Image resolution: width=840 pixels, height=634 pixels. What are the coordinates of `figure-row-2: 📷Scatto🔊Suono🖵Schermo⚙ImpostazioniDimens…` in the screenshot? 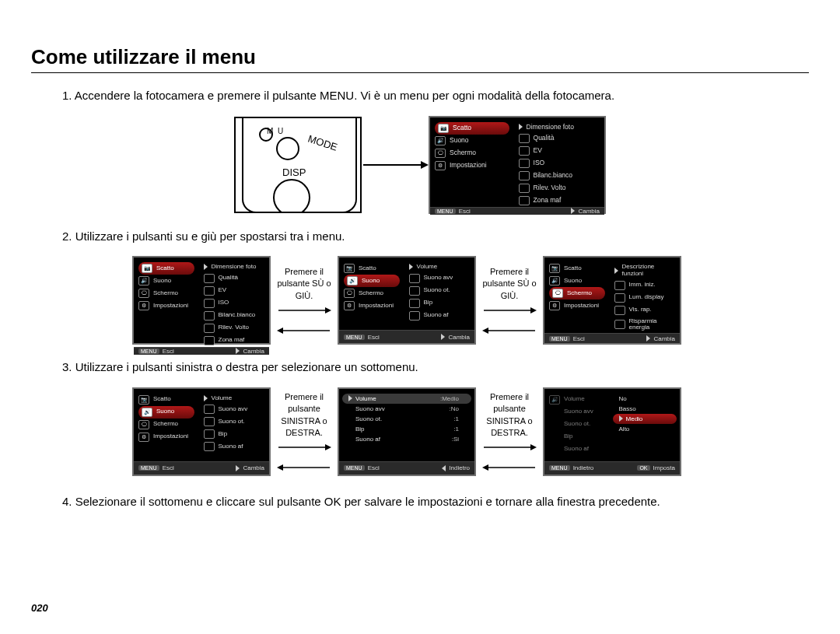 It's located at (471, 300).